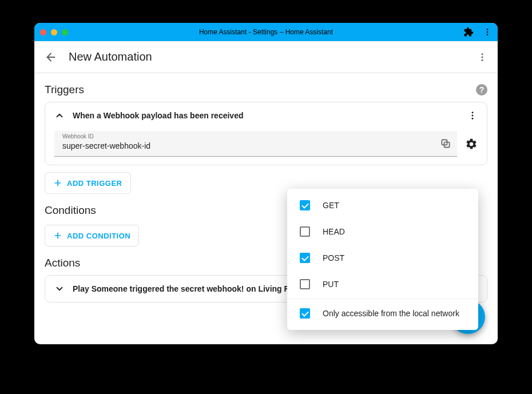 The image size is (532, 394). I want to click on trigger-card: When a Webhook payload has been received…, so click(266, 134).